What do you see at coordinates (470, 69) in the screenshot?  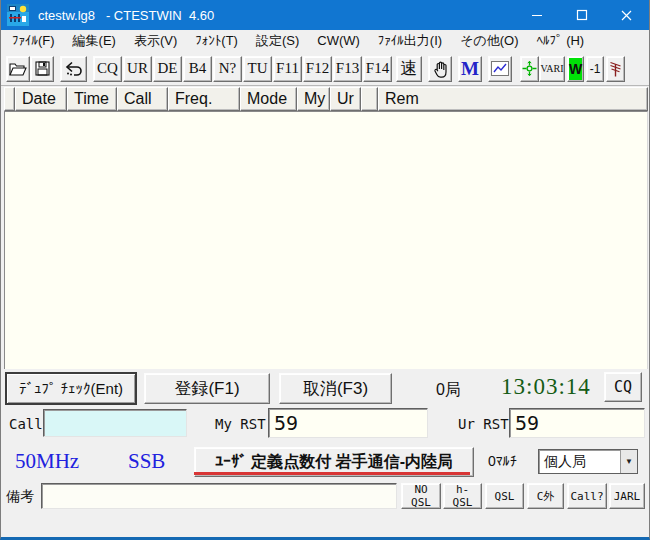 I see `memory-label: M` at bounding box center [470, 69].